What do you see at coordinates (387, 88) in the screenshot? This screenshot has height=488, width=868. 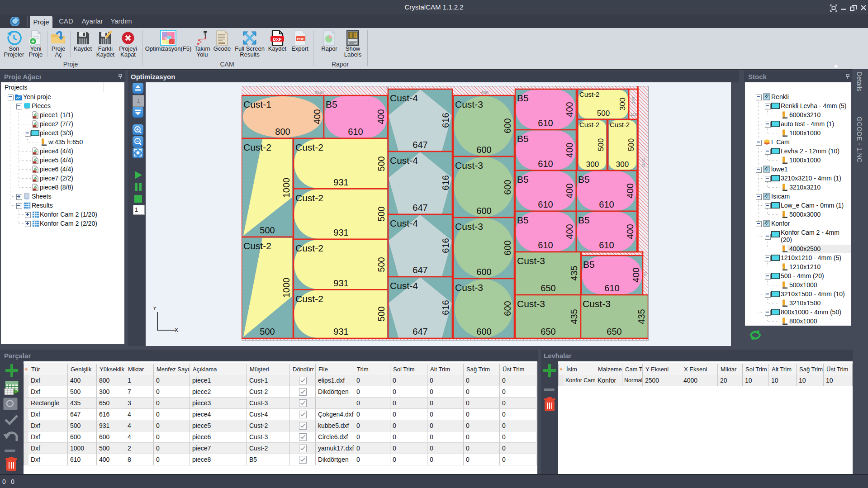 I see `svg-text: 8` at bounding box center [387, 88].